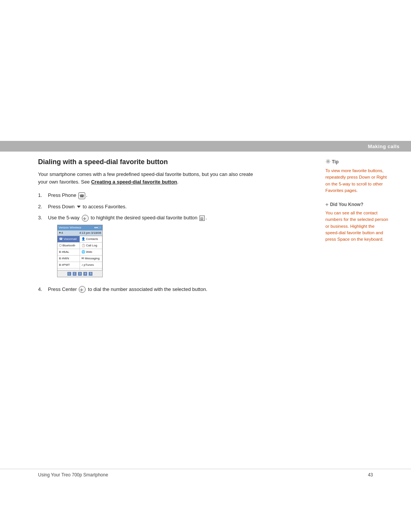  Describe the element at coordinates (98, 228) in the screenshot. I see `status-icons: ●●□↑` at that location.